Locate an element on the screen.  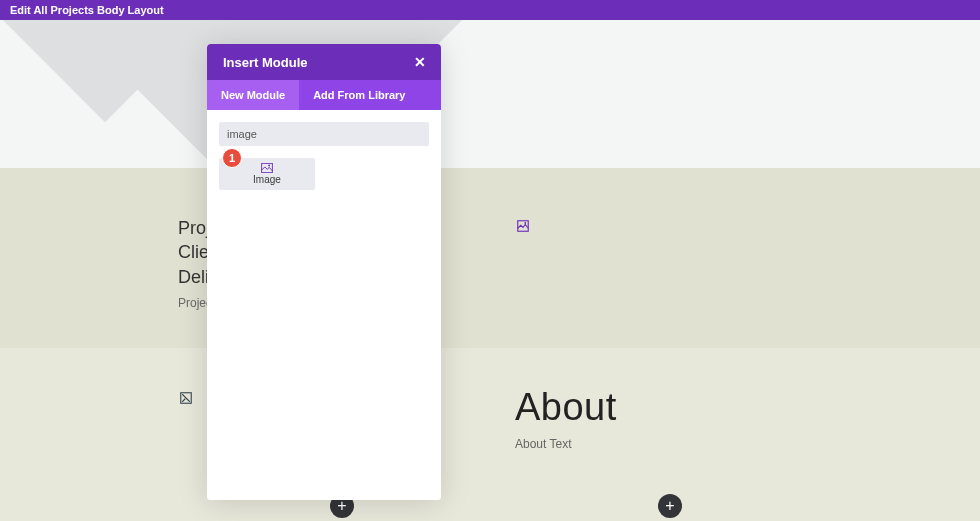
about-text: About Text is located at coordinates (566, 444).